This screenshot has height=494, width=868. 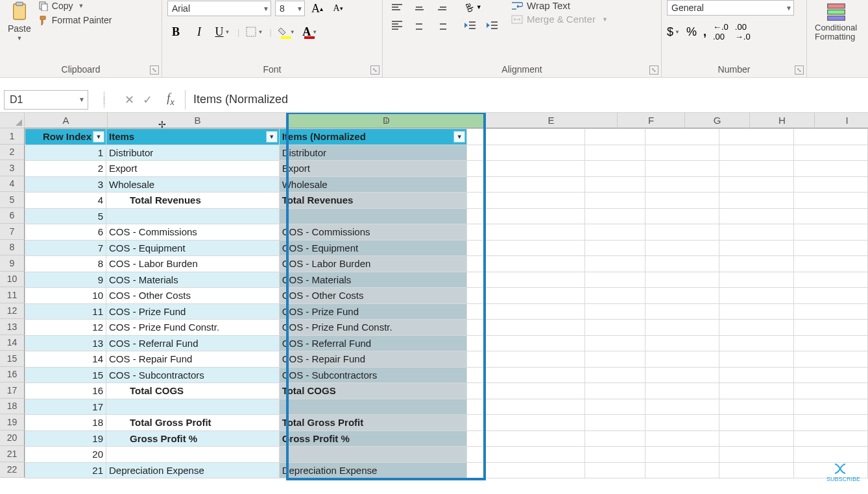 What do you see at coordinates (551, 121) in the screenshot?
I see `col-header-E: E` at bounding box center [551, 121].